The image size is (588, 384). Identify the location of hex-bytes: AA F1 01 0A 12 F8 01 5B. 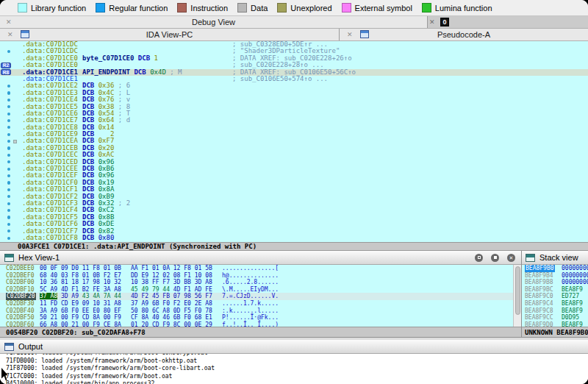
(172, 269).